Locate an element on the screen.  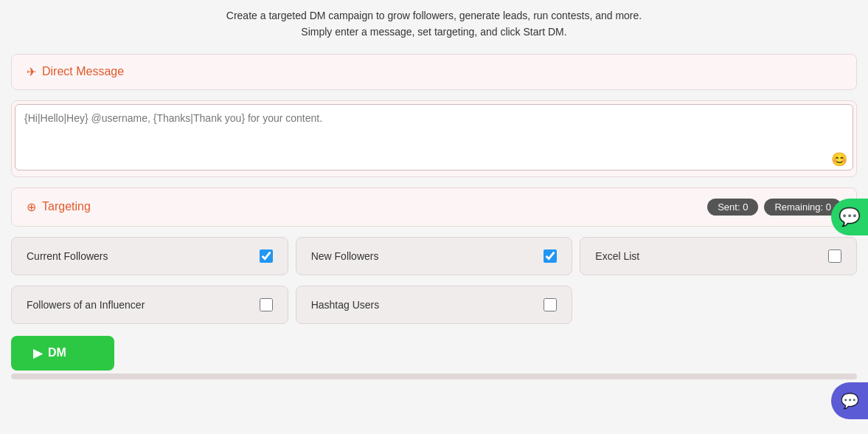
message-input is located at coordinates (434, 137).